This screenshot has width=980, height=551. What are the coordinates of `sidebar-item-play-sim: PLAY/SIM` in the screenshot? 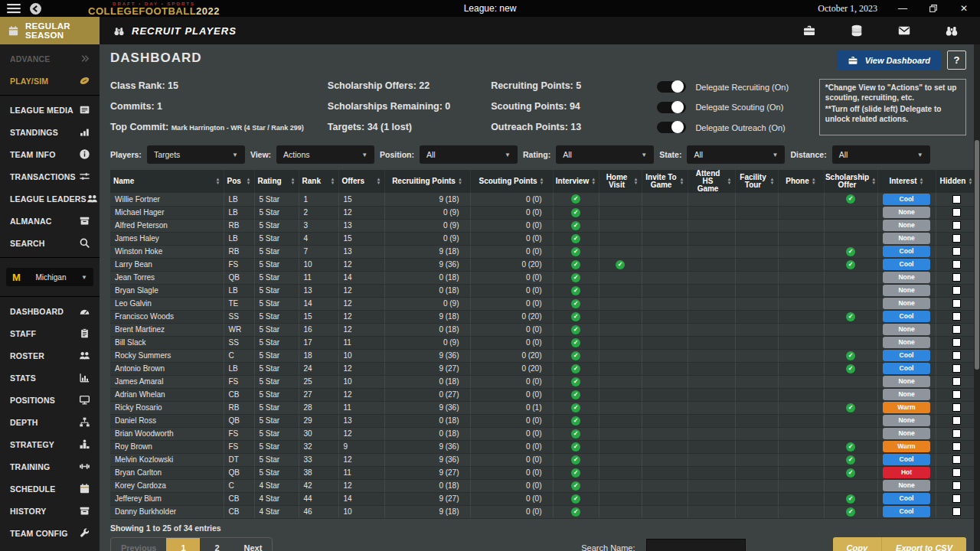 It's located at (50, 81).